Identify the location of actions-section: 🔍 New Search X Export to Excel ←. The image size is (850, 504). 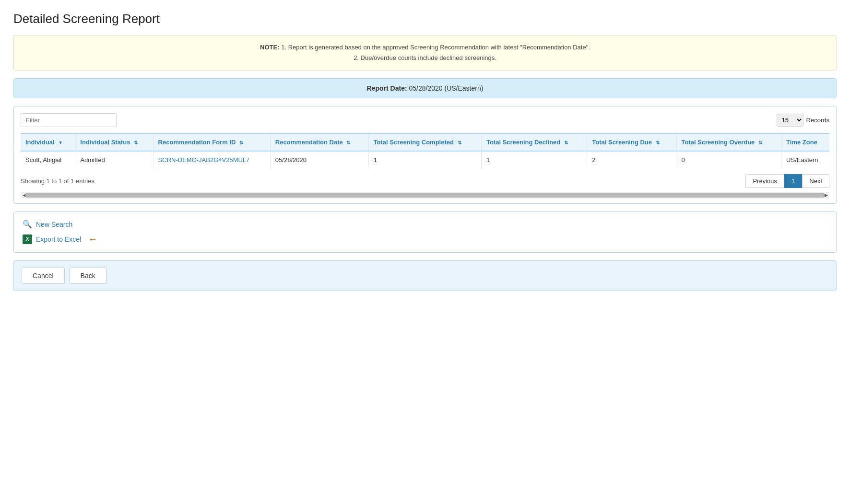
(425, 232).